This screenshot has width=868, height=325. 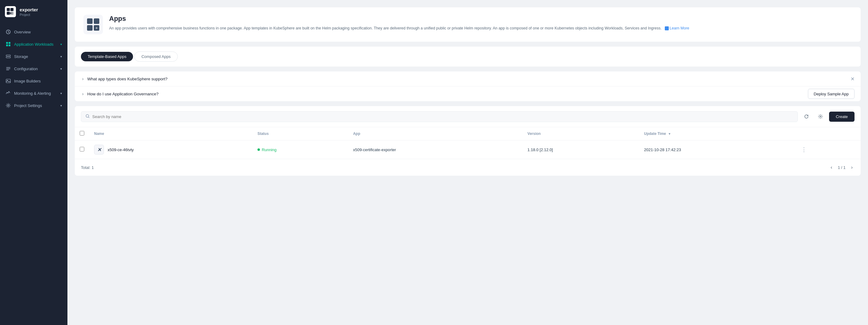 I want to click on table-col-update-time: Update Time ▼, so click(x=716, y=134).